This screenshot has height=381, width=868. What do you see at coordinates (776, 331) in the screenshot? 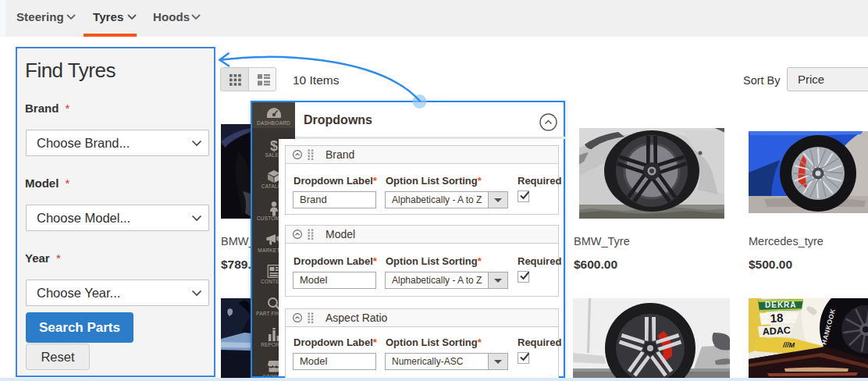
I see `svg-text: ADAC` at bounding box center [776, 331].